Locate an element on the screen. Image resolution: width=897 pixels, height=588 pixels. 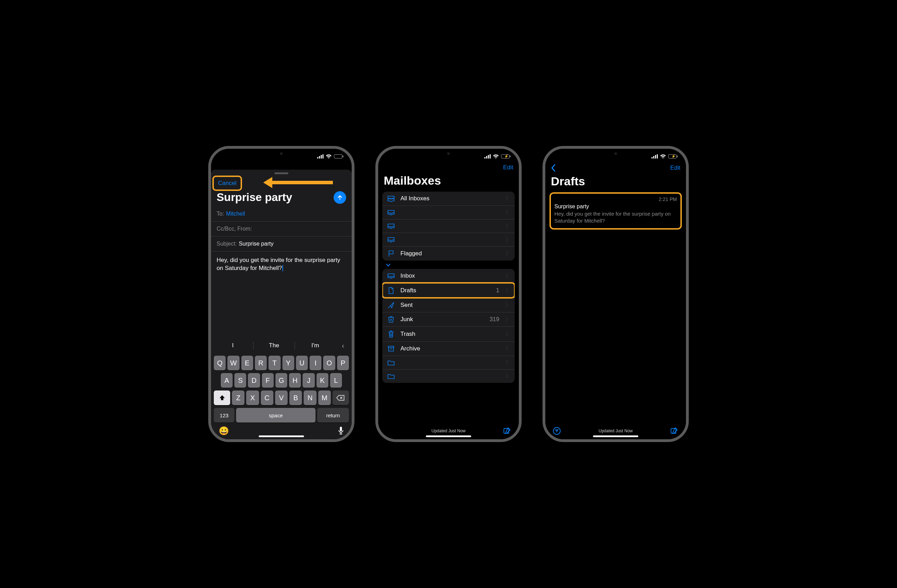
page-title: Mailboxes is located at coordinates (448, 182).